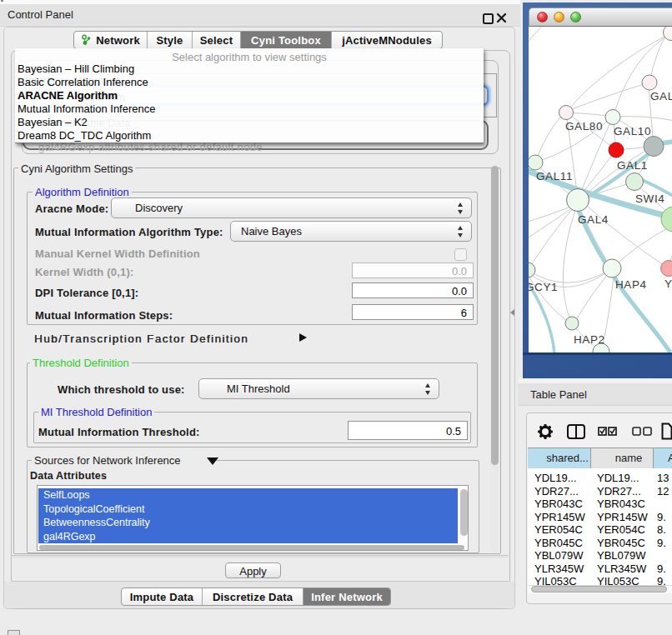  Describe the element at coordinates (544, 287) in the screenshot. I see `svg-text: GCY1` at that location.